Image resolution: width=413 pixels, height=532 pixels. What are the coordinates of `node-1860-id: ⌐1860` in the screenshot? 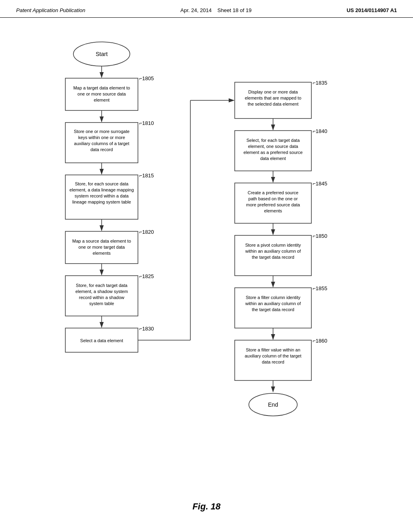 It's located at (320, 341).